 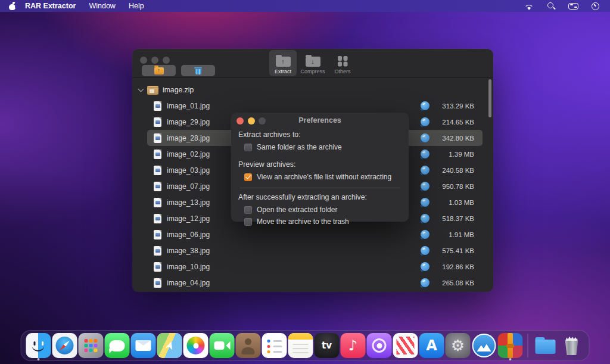 I want to click on file-size: 192.86 KB, so click(x=455, y=267).